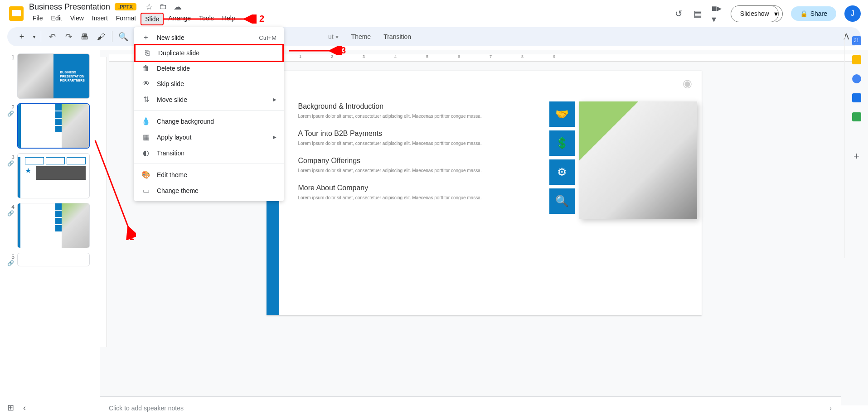  Describe the element at coordinates (857, 41) in the screenshot. I see `calendar-icon: 31` at that location.